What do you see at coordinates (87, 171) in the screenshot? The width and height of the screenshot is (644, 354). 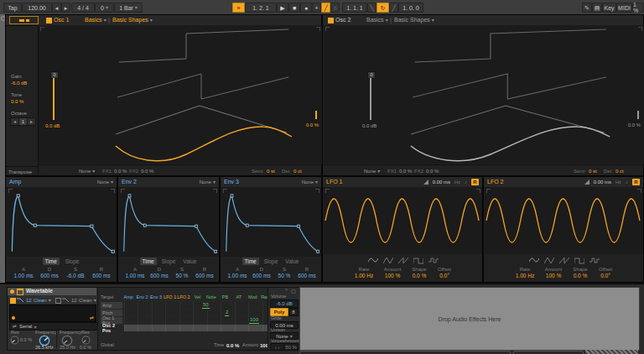 I see `osc1-effect-mode-dropdown: None▾` at bounding box center [87, 171].